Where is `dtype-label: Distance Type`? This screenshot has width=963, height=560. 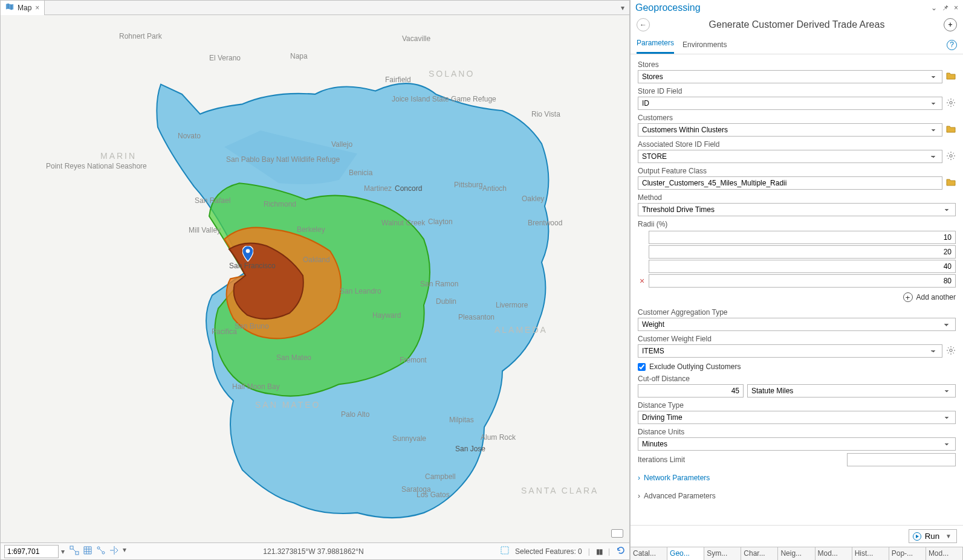 dtype-label: Distance Type is located at coordinates (797, 405).